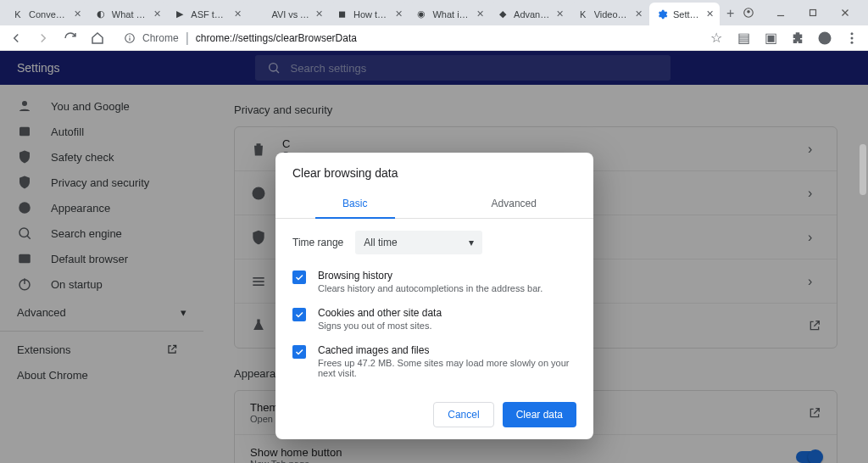  Describe the element at coordinates (451, 14) in the screenshot. I see `tab-title: What is AS` at that location.